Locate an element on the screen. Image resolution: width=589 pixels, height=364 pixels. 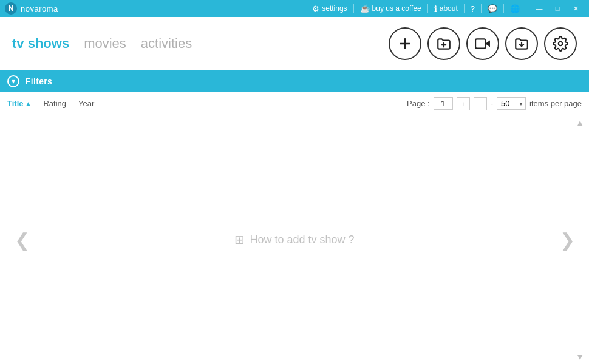
add-folder-button is located at coordinates (444, 44).